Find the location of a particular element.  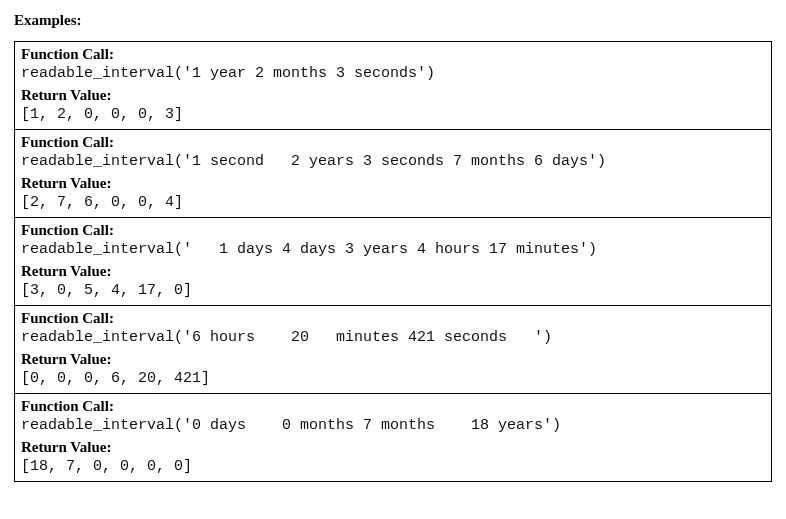

return-value-code: [2, 7, 6, 0, 0, 4] is located at coordinates (393, 203).